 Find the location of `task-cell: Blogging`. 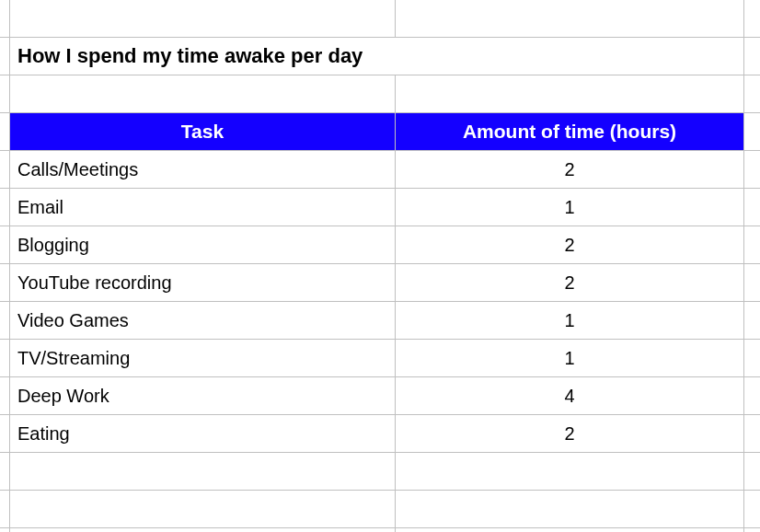

task-cell: Blogging is located at coordinates (202, 245).